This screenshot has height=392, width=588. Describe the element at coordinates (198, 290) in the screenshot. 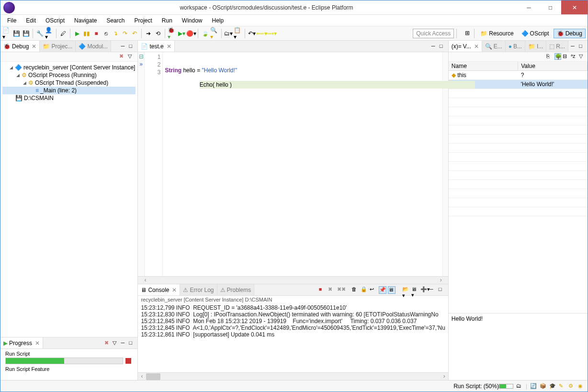

I see `tab-error-log: ⚠Error Log` at that location.